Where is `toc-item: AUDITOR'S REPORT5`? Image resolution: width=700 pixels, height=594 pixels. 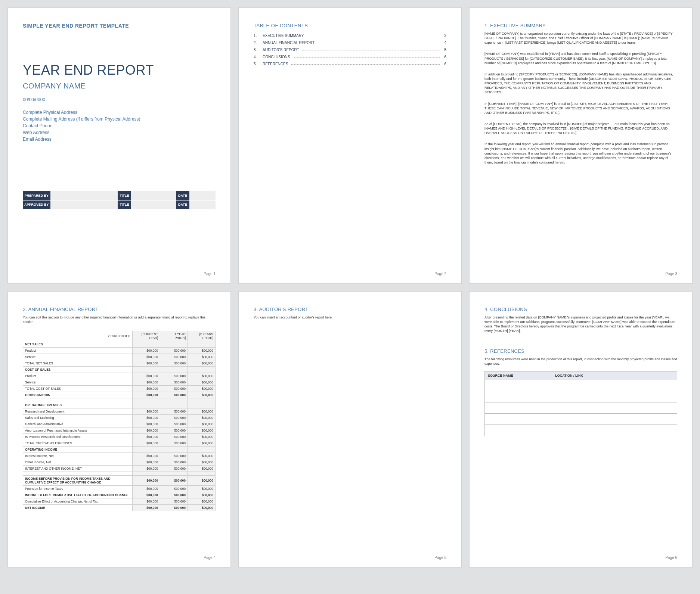
toc-item: AUDITOR'S REPORT5 is located at coordinates (350, 50).